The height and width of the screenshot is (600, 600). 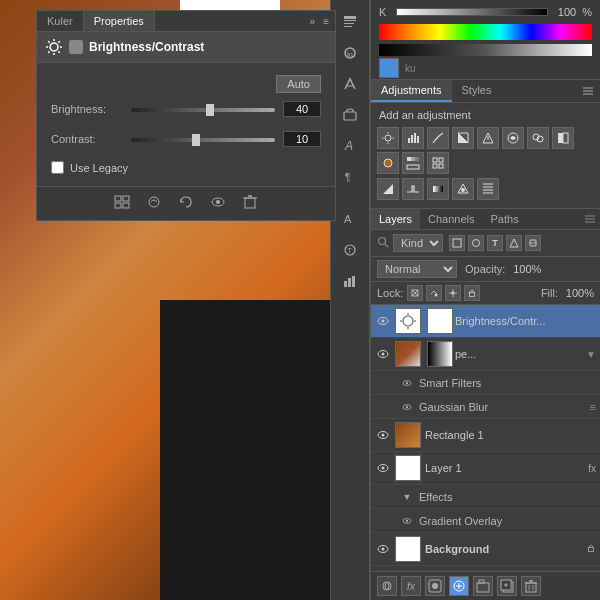 I want to click on adj-gradient-map-icon, so click(x=438, y=189).